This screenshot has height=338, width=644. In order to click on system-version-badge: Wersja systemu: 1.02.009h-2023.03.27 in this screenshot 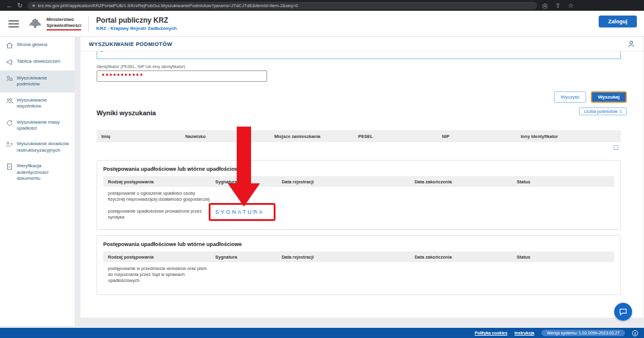, I will do `click(583, 333)`.